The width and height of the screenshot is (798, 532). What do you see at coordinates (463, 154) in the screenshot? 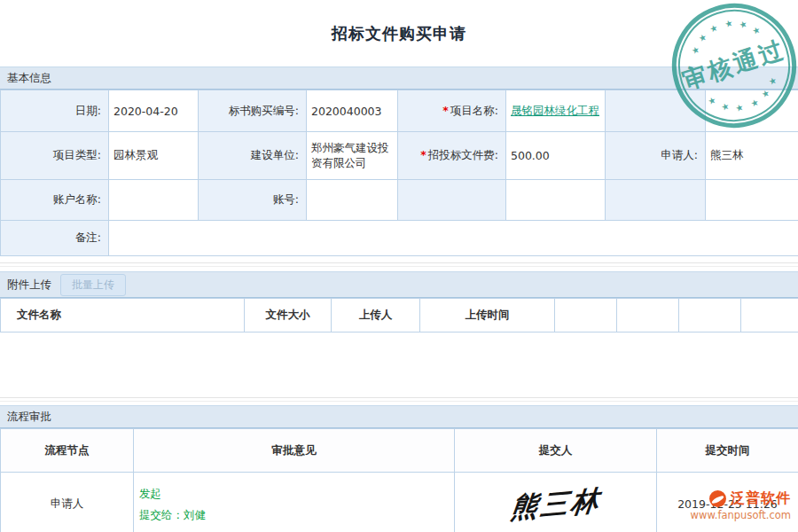
I see `doc-fee-label-text: 招投标文件费:` at bounding box center [463, 154].